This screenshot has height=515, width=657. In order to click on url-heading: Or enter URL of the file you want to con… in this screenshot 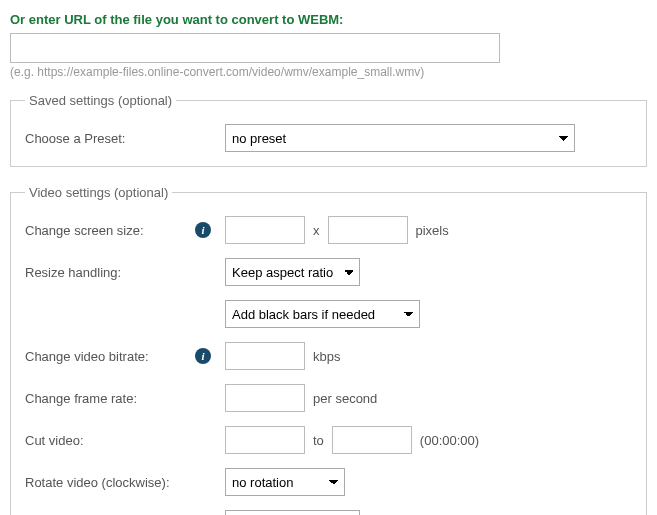, I will do `click(328, 20)`.